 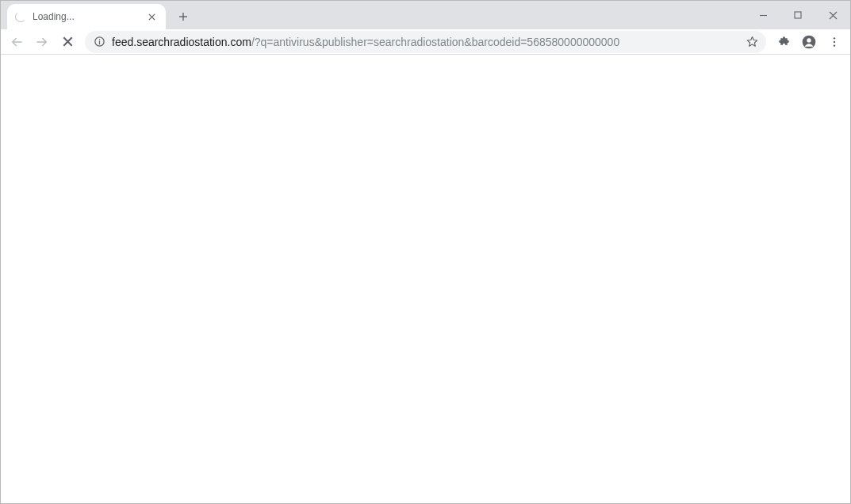 I want to click on star-icon, so click(x=752, y=41).